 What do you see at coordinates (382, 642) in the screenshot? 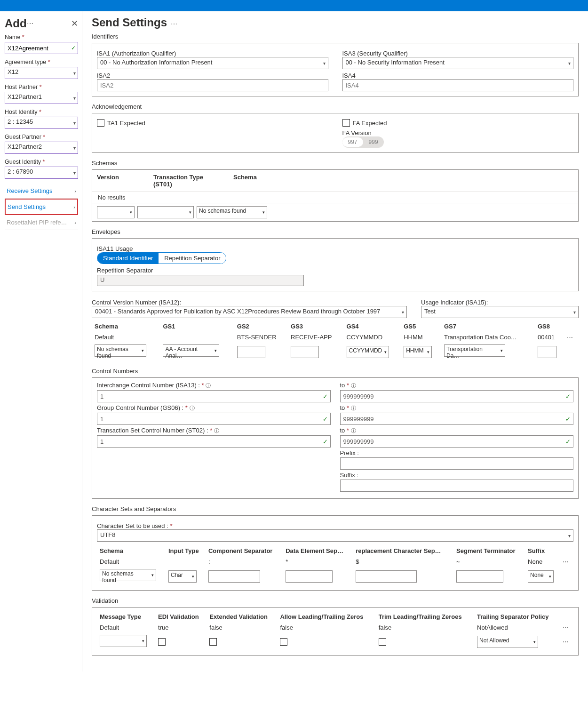
I see `trim-checkbox` at bounding box center [382, 642].